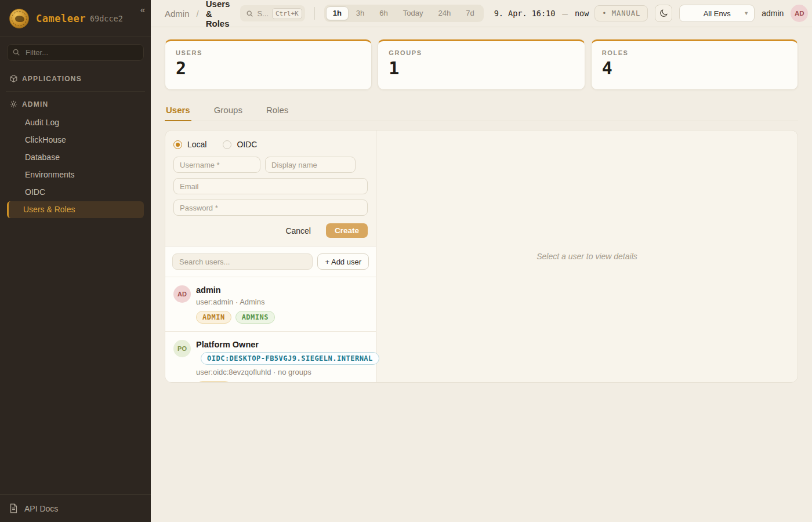 The height and width of the screenshot is (522, 812). I want to click on top-header: Admin / Users & Roles S... Ctrl+K 1h 3h …, so click(481, 14).